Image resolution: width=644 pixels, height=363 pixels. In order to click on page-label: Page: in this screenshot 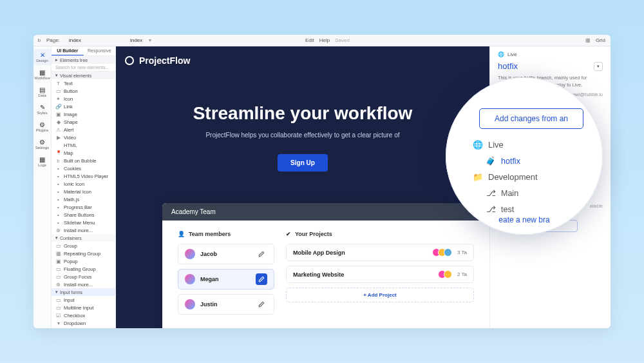, I will do `click(53, 40)`.